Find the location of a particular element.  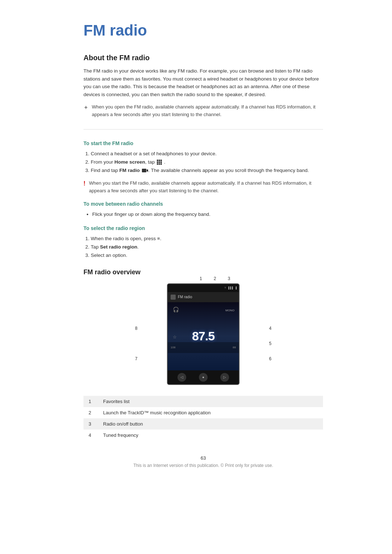

callout-4: 4 is located at coordinates (270, 328).